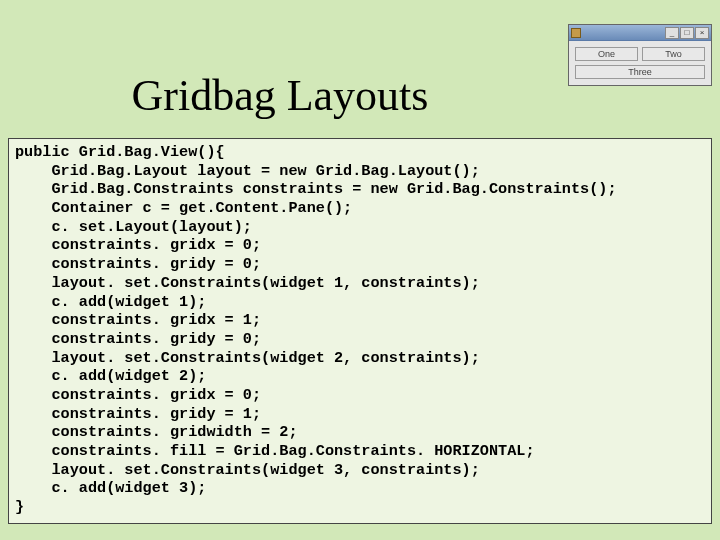  Describe the element at coordinates (640, 72) in the screenshot. I see `widget-three-button: Three` at that location.